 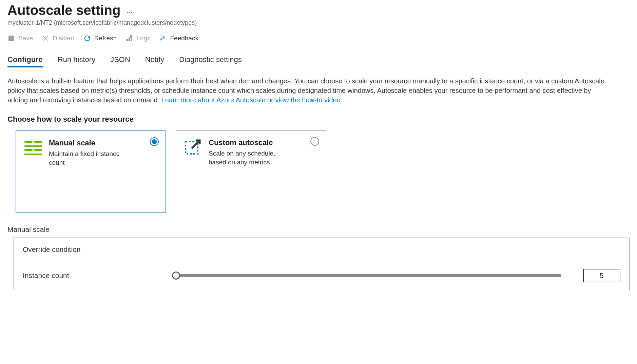 What do you see at coordinates (318, 23) in the screenshot?
I see `breadcrumb: mycluster-1/NT2 (microsoft.servicefabric…` at bounding box center [318, 23].